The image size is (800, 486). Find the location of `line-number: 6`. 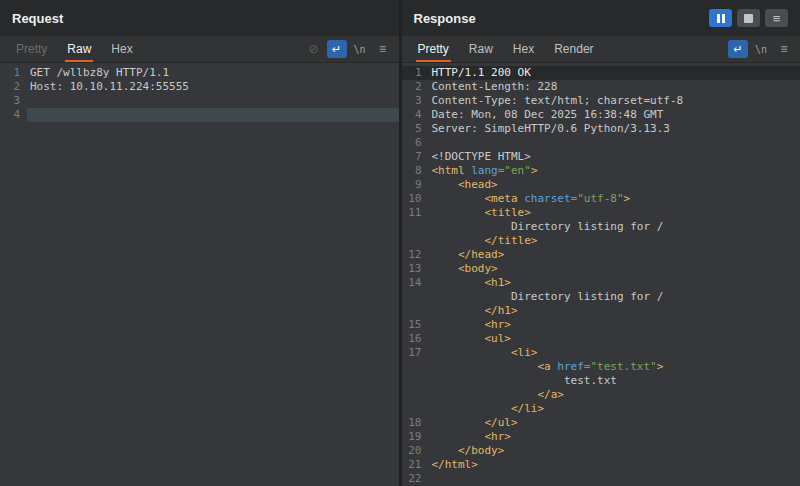

line-number: 6 is located at coordinates (416, 143).